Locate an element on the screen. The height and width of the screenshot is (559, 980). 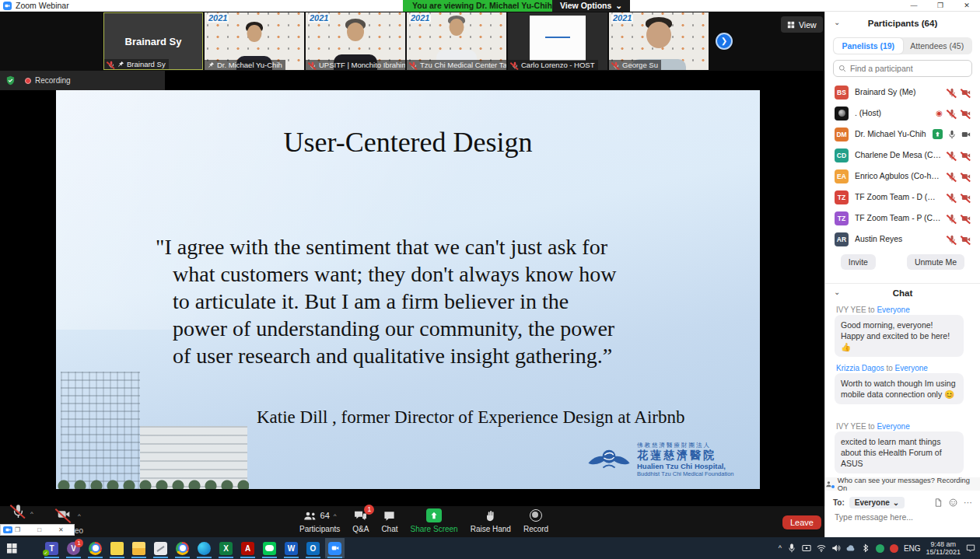
chat-button: Chat is located at coordinates (389, 521).